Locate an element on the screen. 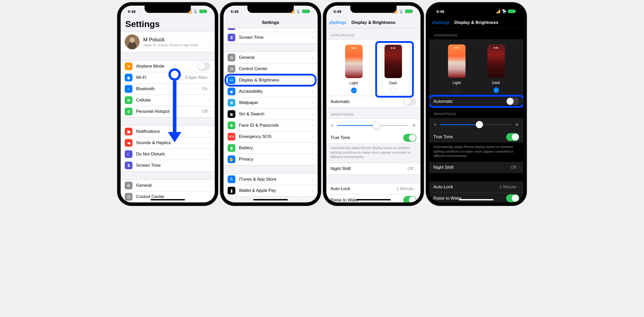 The width and height of the screenshot is (644, 317). cell-label: Control Center is located at coordinates (275, 69).